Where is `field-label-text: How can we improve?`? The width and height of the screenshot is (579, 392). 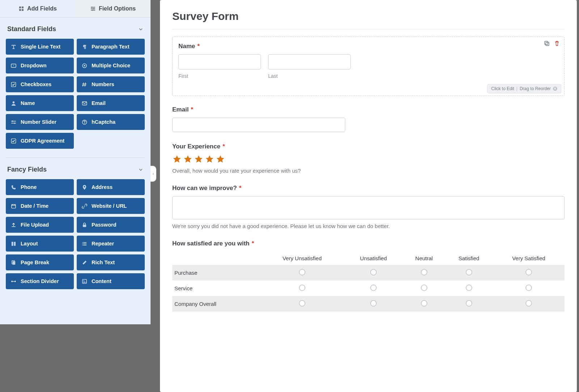
field-label-text: How can we improve? is located at coordinates (205, 188).